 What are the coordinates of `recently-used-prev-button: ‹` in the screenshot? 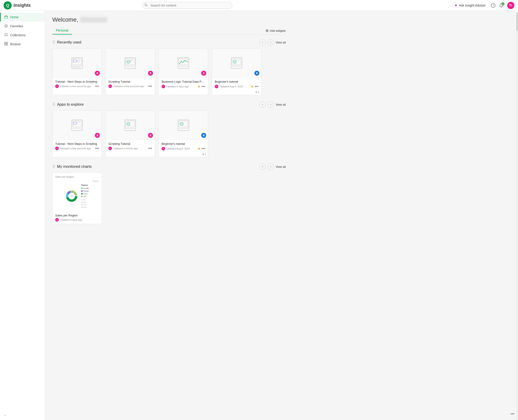 It's located at (262, 42).